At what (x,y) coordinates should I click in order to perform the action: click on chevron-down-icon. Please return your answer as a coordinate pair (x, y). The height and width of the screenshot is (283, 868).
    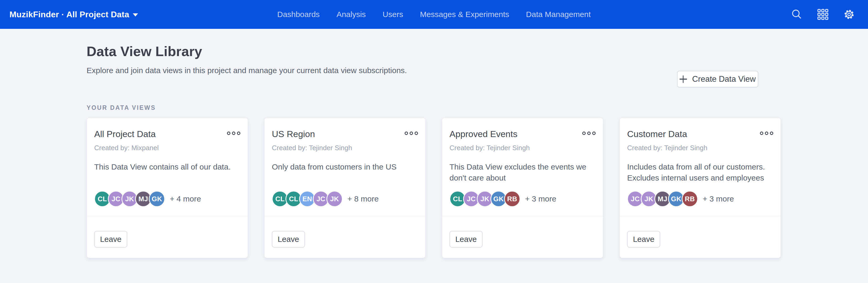
    Looking at the image, I should click on (135, 15).